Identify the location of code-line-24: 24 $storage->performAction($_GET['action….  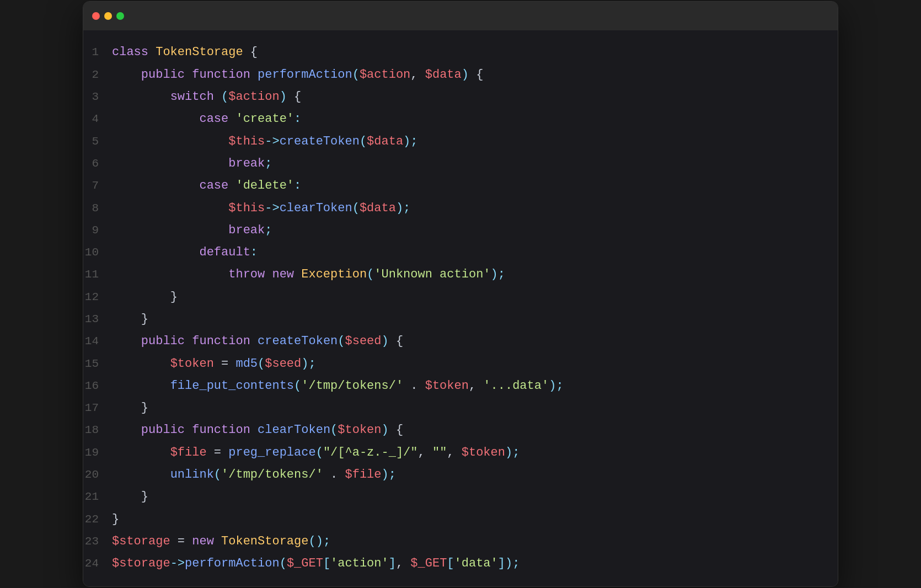
(460, 564).